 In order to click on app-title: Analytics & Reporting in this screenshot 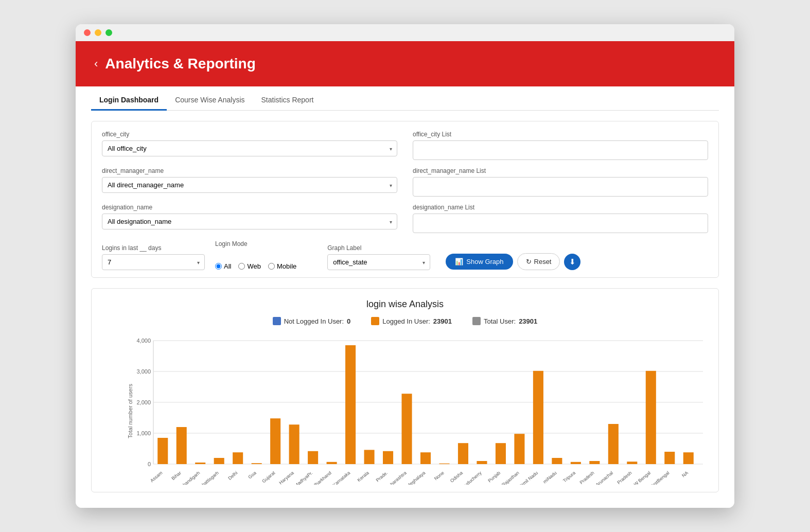, I will do `click(180, 64)`.